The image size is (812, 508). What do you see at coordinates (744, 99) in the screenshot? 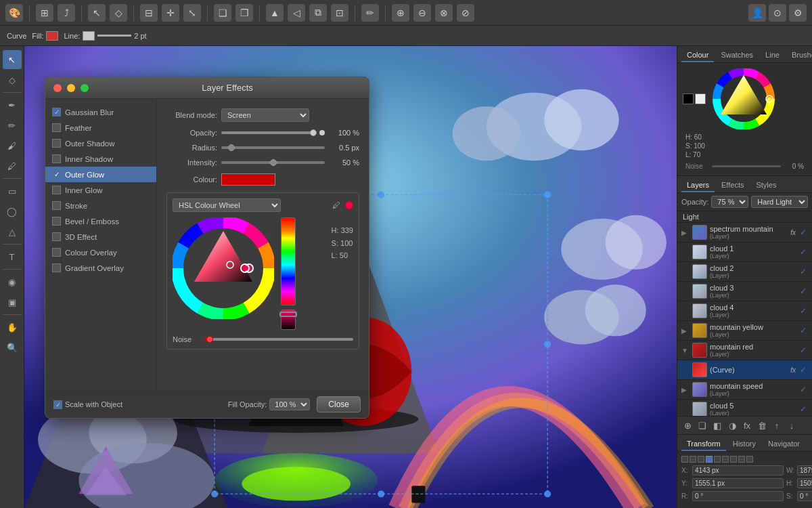
I see `mini-colour-wheel-svg` at bounding box center [744, 99].